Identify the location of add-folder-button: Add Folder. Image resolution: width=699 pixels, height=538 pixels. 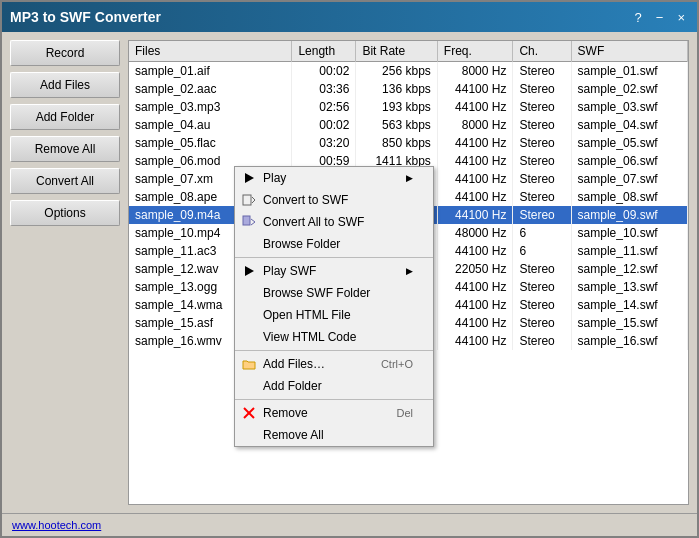
(65, 117).